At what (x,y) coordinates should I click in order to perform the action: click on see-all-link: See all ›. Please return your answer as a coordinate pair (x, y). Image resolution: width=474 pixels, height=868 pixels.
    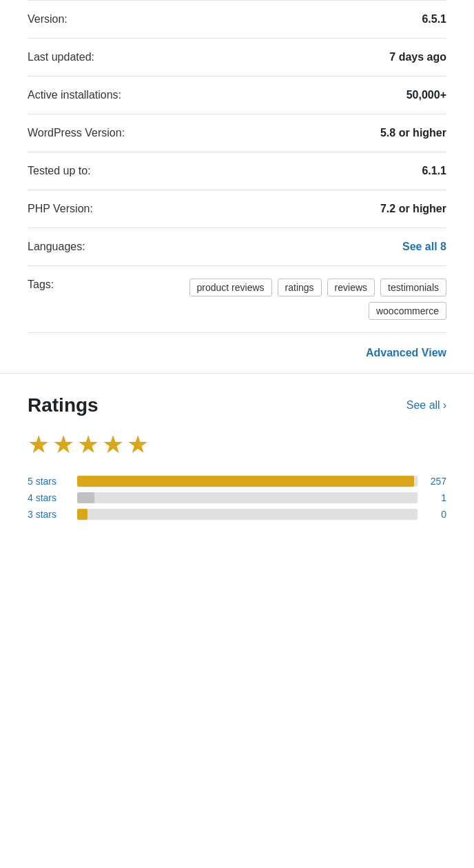
    Looking at the image, I should click on (426, 405).